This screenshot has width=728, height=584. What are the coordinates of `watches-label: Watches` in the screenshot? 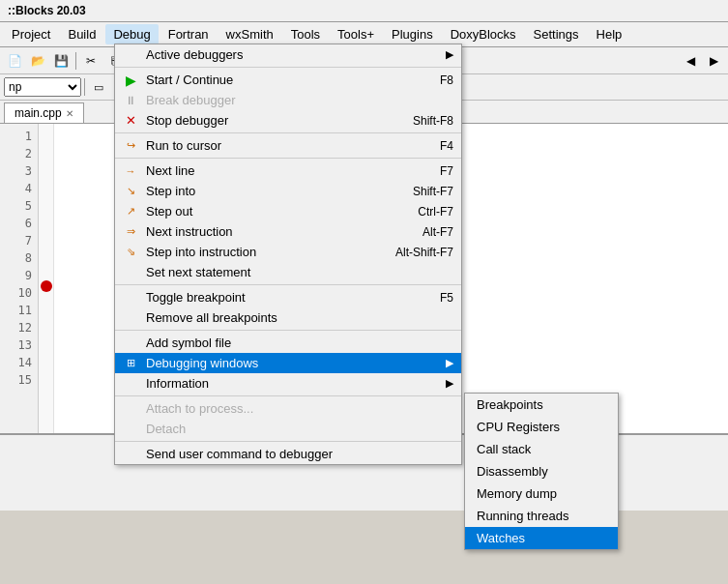 It's located at (501, 538).